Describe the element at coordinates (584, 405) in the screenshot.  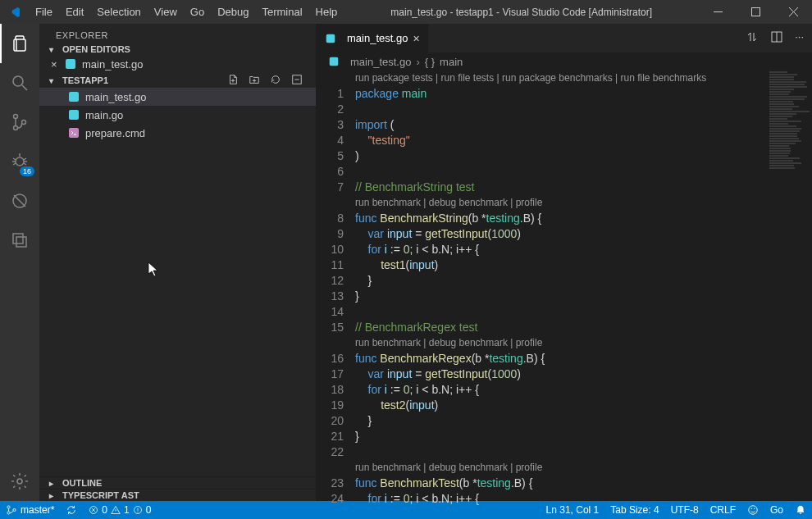
I see `code-line: test2(input)` at that location.